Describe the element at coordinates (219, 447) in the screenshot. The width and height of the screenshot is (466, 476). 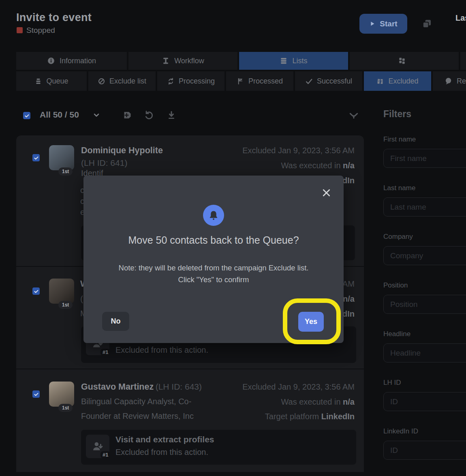
I see `action-status-card: #1 Visit and extract profiles Excluded f…` at that location.